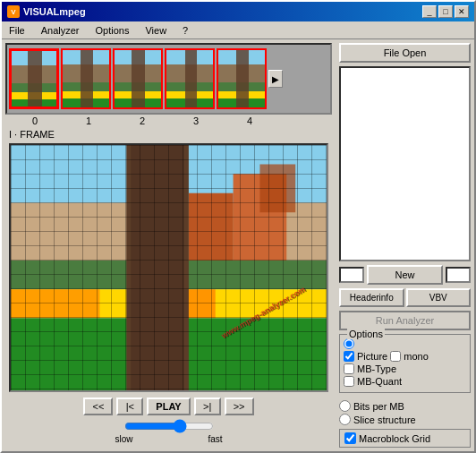 The height and width of the screenshot is (453, 476). I want to click on mb-type-label: MB-Type, so click(377, 369).